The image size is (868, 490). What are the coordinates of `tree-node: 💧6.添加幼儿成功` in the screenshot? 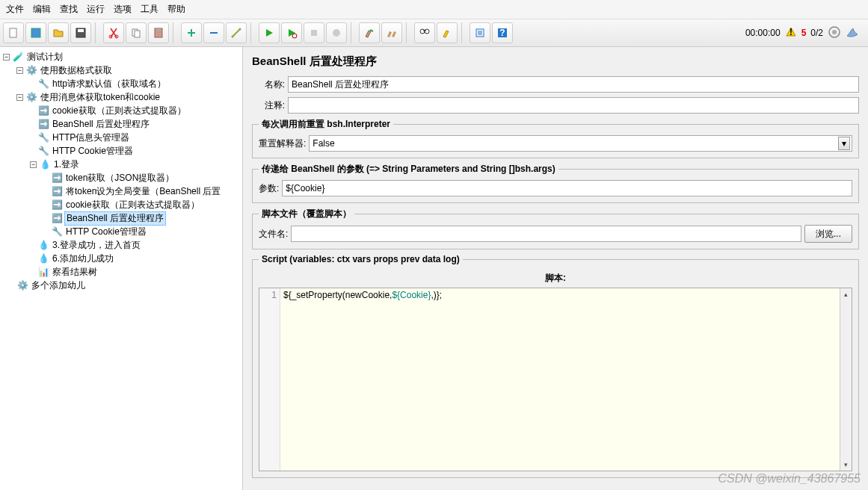 It's located at (121, 258).